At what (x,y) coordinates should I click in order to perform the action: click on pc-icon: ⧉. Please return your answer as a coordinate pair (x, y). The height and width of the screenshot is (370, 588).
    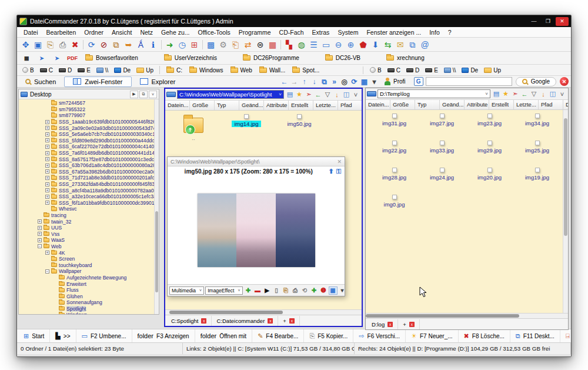
    Looking at the image, I should click on (325, 82).